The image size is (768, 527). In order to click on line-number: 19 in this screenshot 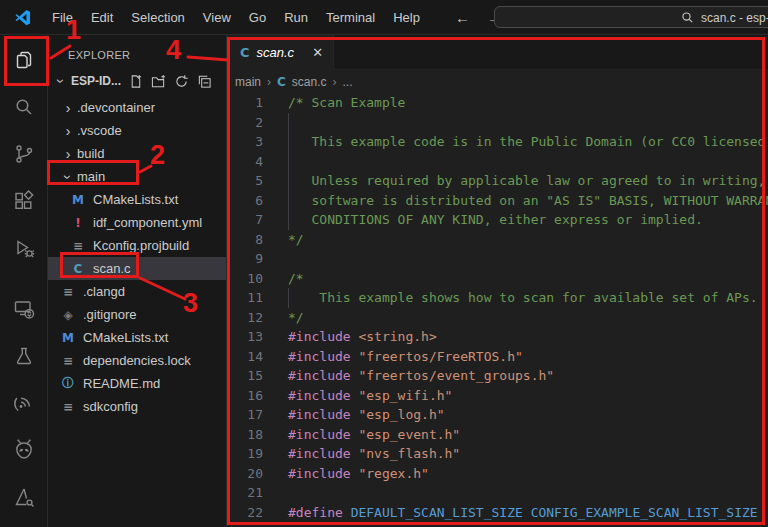, I will do `click(245, 454)`.